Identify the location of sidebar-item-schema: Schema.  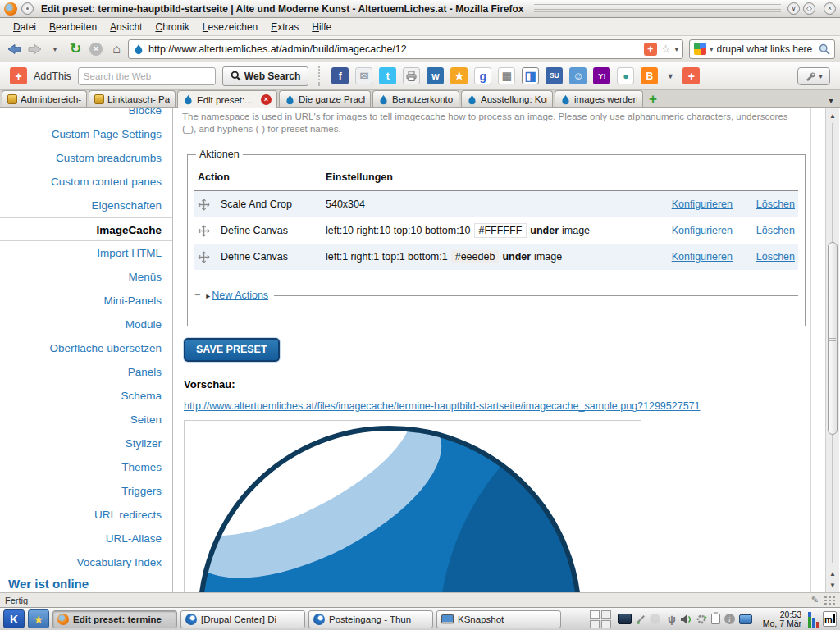
(86, 395).